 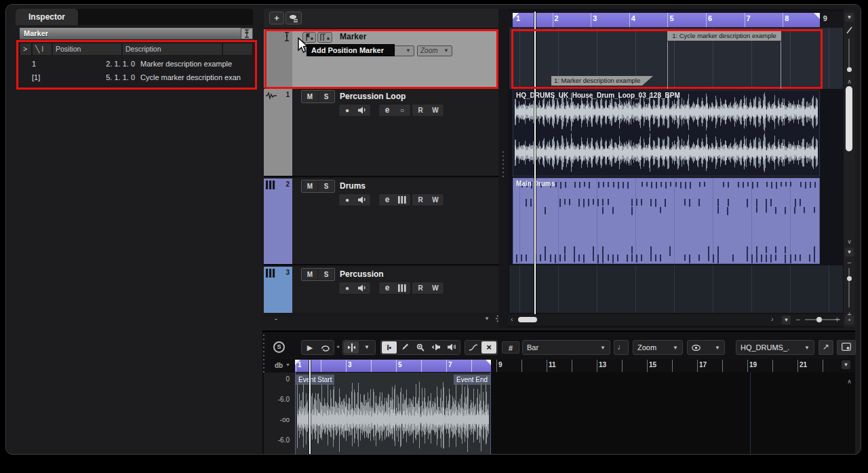 What do you see at coordinates (797, 320) in the screenshot?
I see `zoom-out-icon: −` at bounding box center [797, 320].